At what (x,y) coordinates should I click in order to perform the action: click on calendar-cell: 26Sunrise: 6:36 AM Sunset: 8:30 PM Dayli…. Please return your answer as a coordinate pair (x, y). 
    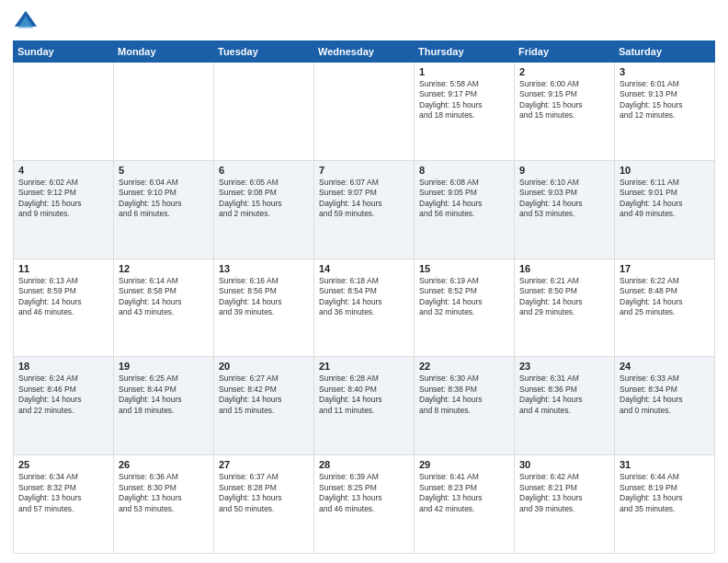
    Looking at the image, I should click on (164, 504).